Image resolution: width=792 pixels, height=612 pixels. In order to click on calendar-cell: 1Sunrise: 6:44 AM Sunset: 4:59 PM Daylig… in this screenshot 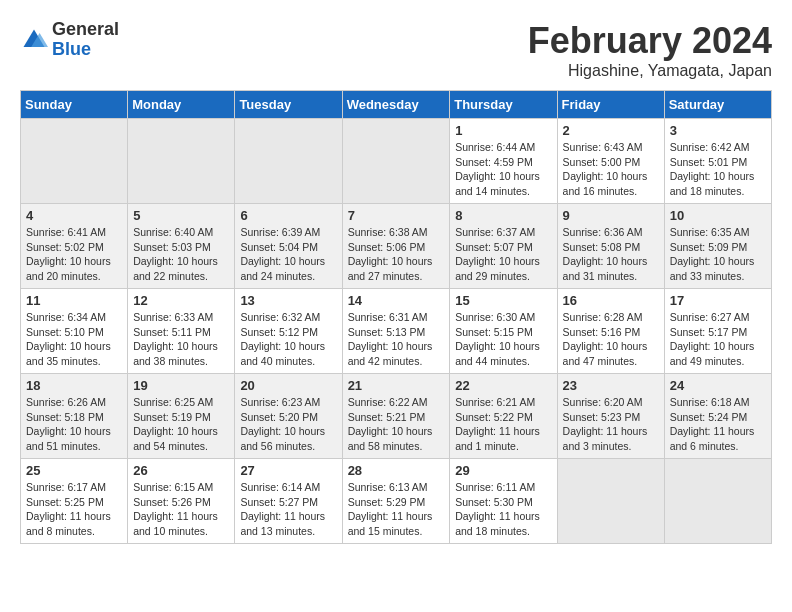, I will do `click(504, 162)`.